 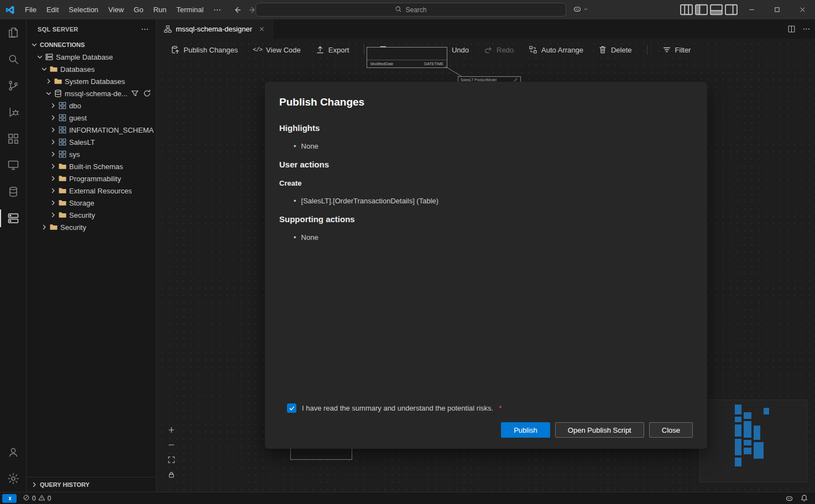 What do you see at coordinates (96, 94) in the screenshot?
I see `tree-item-label: mssql-schema-de...` at bounding box center [96, 94].